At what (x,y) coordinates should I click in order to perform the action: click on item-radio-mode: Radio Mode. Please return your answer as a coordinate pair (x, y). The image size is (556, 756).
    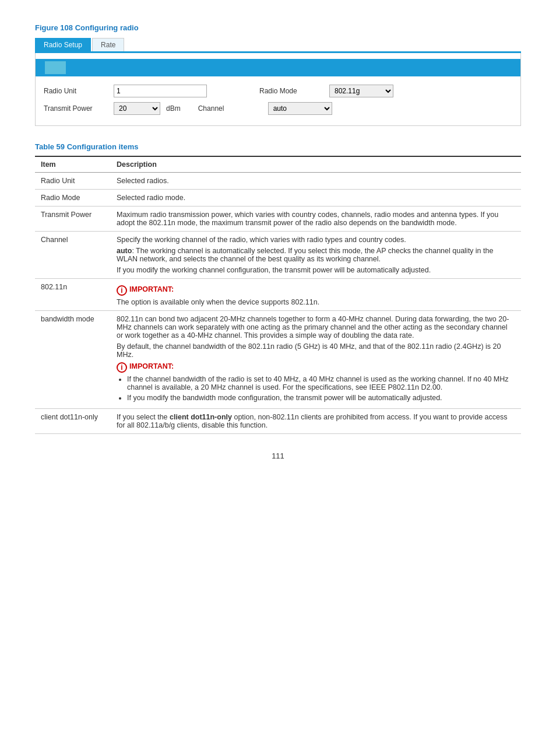
    Looking at the image, I should click on (73, 198).